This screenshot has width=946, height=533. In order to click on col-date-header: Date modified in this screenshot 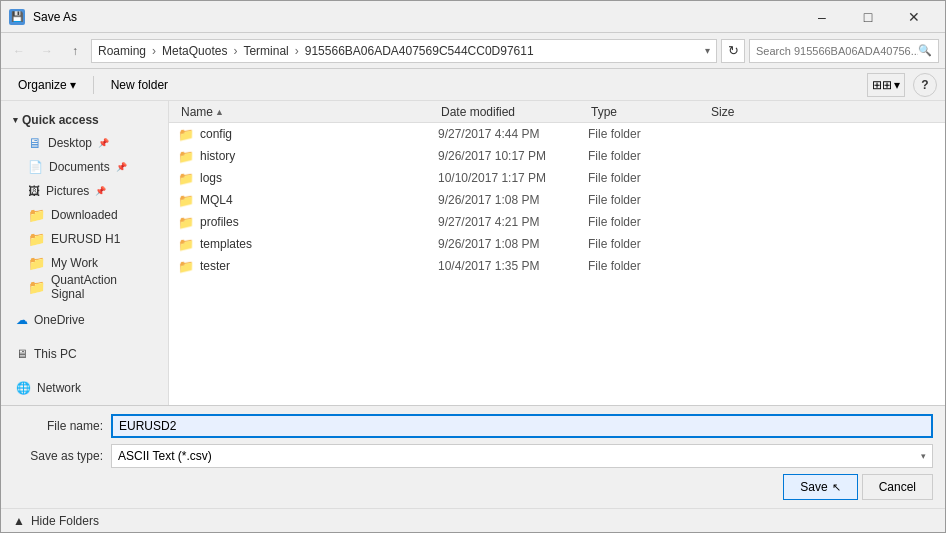, I will do `click(512, 112)`.